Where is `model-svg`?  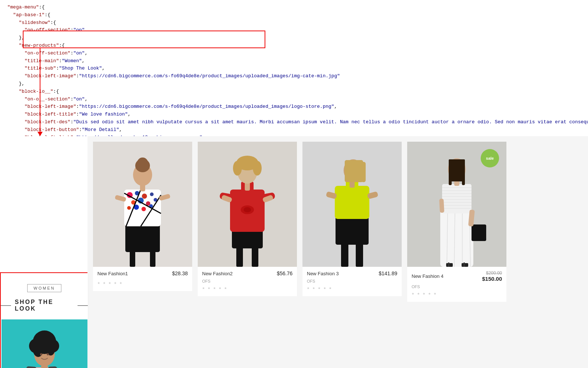 model-svg is located at coordinates (44, 344).